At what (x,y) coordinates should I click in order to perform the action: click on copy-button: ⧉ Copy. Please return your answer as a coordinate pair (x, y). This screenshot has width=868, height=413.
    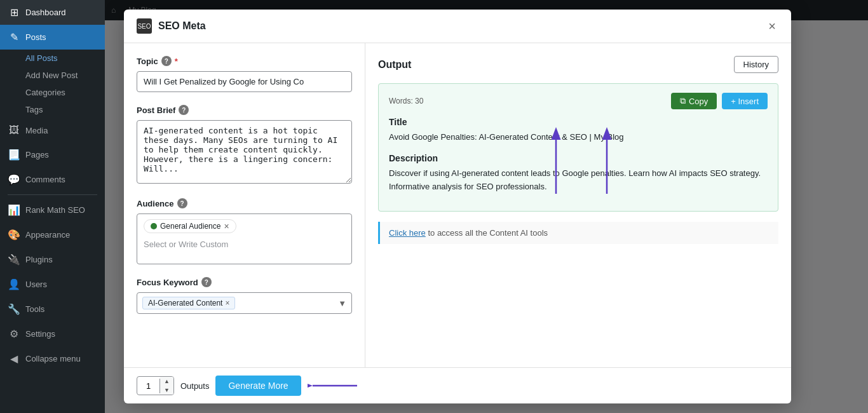
    Looking at the image, I should click on (694, 101).